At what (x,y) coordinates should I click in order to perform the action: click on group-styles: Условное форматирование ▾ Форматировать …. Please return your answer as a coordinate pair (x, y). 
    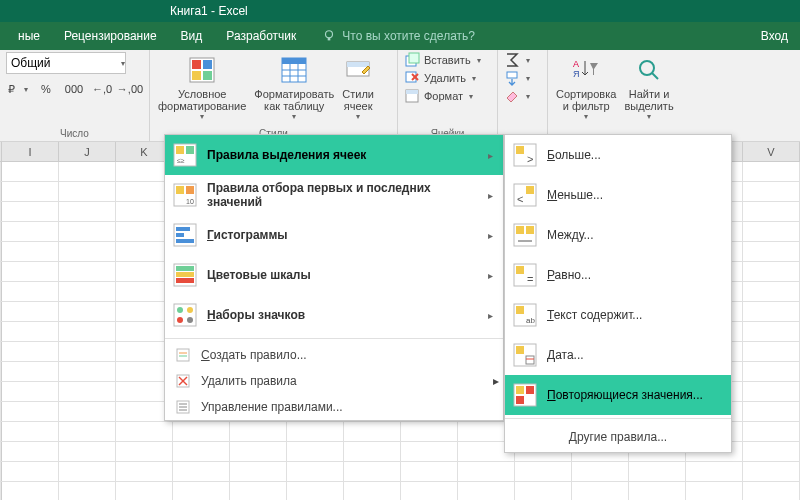
    Looking at the image, I should click on (274, 96).